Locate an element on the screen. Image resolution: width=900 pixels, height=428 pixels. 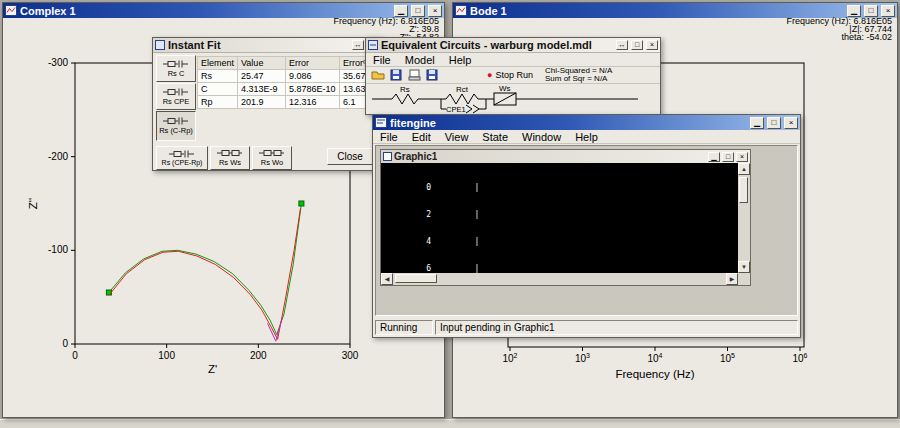
circuit-button-rs-c: Rs C is located at coordinates (176, 68).